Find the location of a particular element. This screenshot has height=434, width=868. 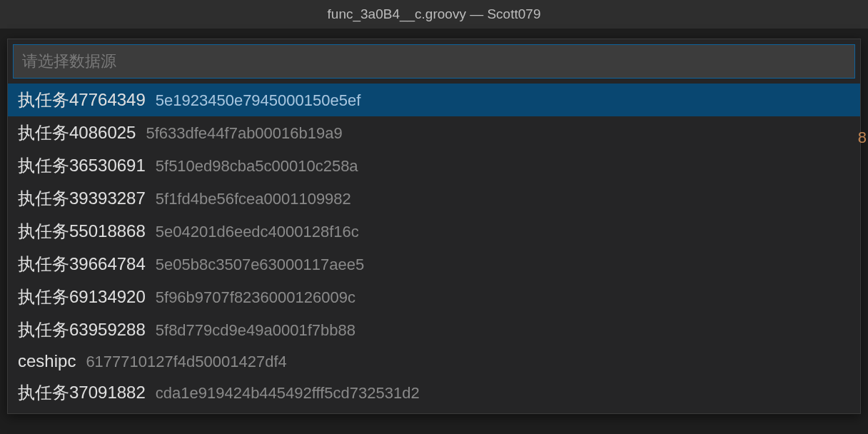

list-item-label: 执任务4086025 is located at coordinates (77, 133).